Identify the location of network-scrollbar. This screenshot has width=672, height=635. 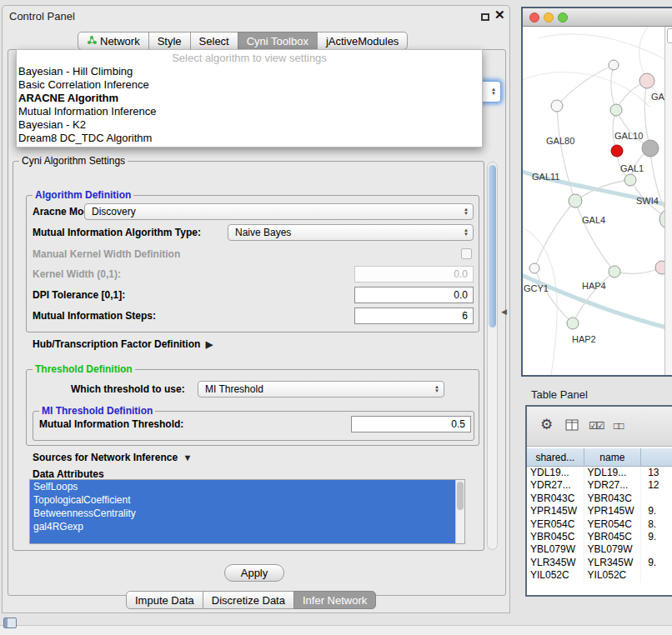
(669, 201).